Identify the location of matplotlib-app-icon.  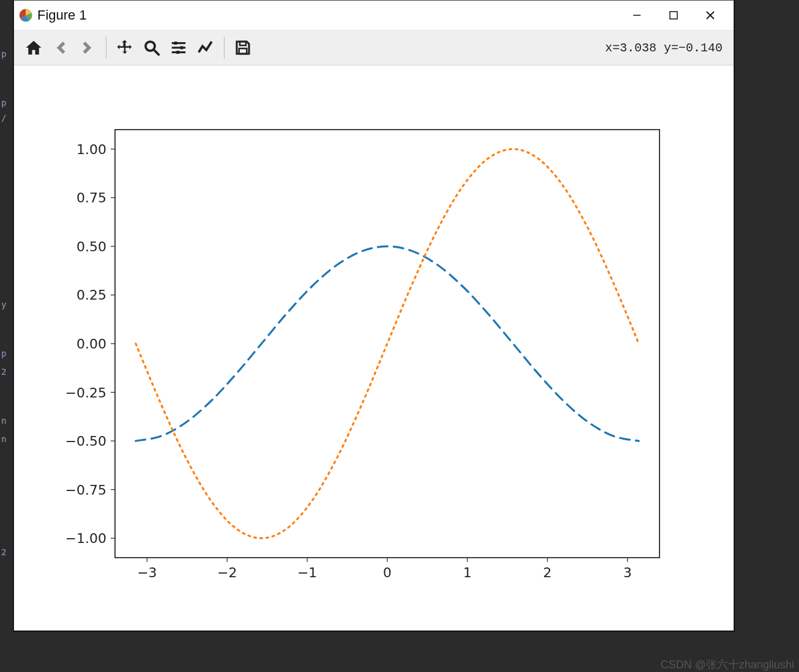
(26, 15).